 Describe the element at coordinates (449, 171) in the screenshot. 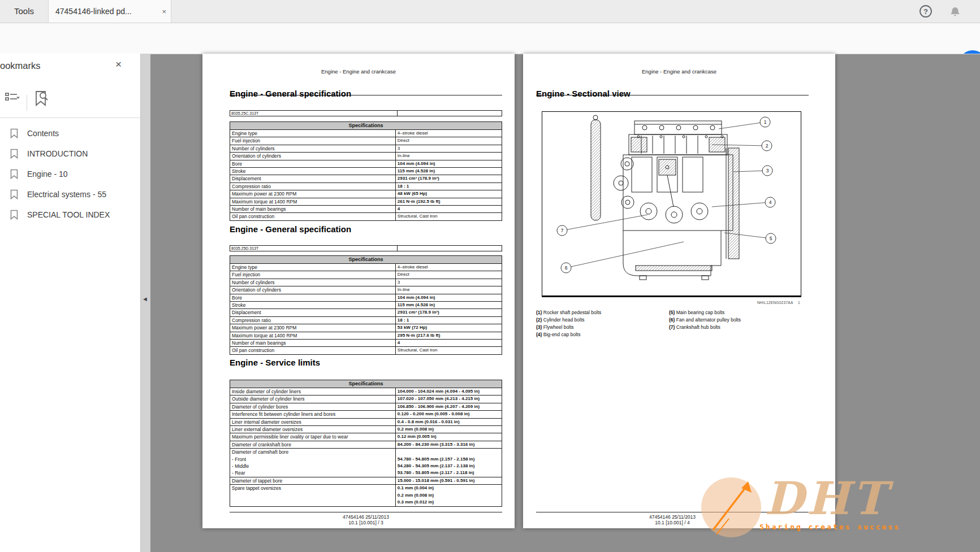

I see `spec-value: 115 mm (4.528 in)` at that location.